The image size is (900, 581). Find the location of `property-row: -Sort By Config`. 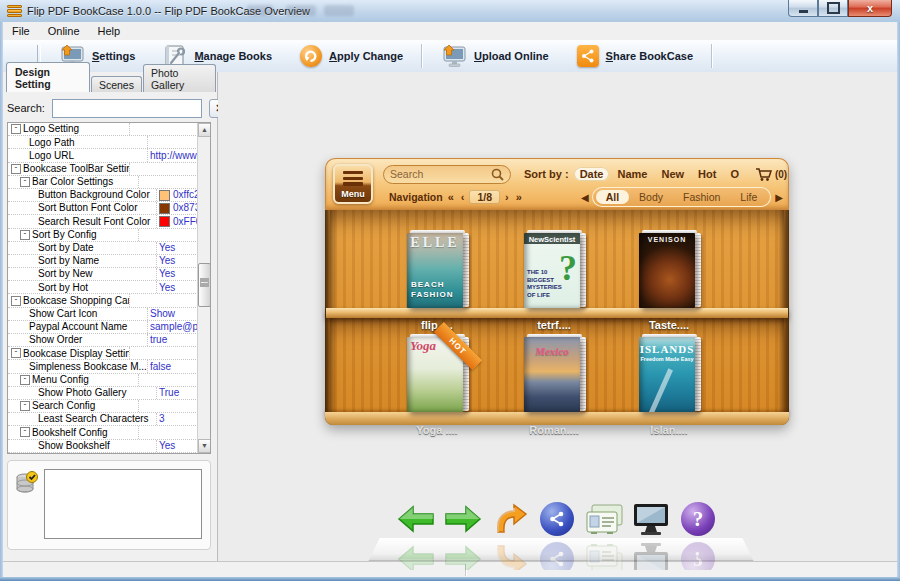

property-row: -Sort By Config is located at coordinates (103, 236).